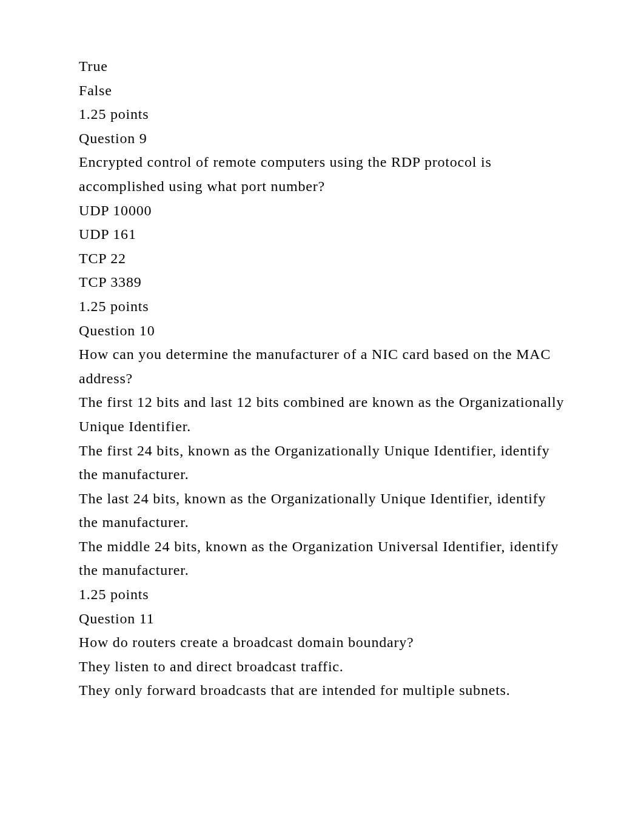  What do you see at coordinates (322, 366) in the screenshot?
I see `question-text: How can you determine the manufacturer o…` at bounding box center [322, 366].